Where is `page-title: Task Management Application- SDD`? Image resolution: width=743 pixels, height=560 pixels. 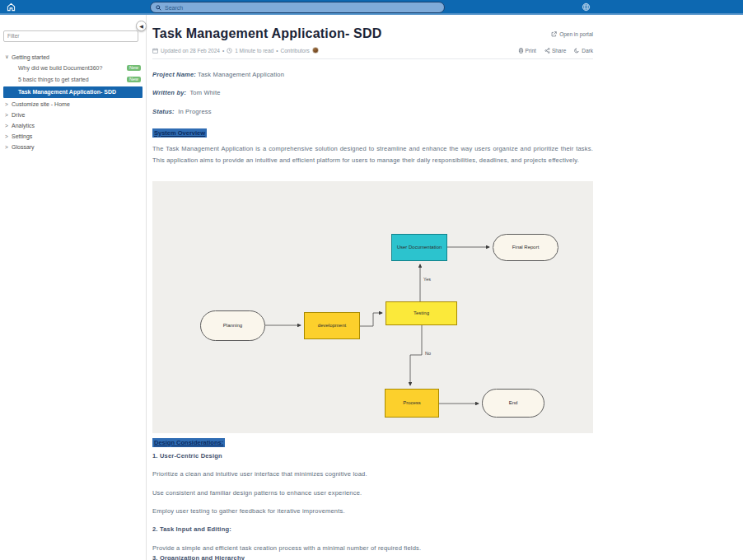 page-title: Task Management Application- SDD is located at coordinates (372, 34).